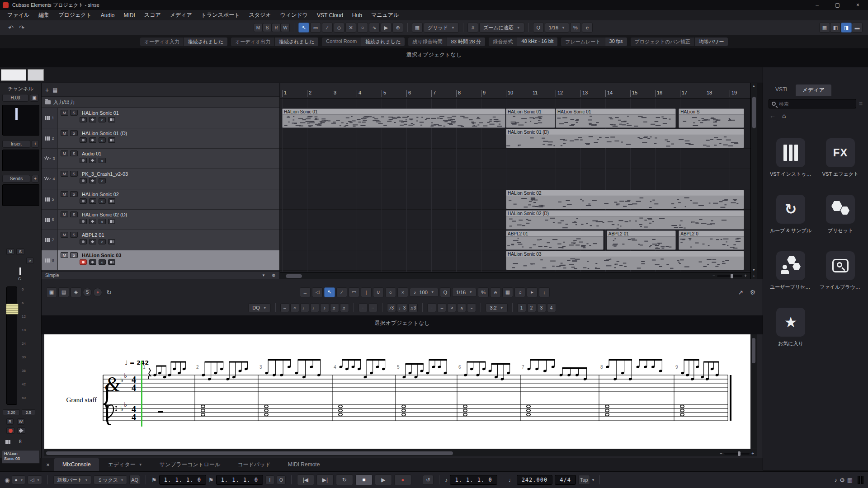 Image resolution: width=868 pixels, height=488 pixels. I want to click on right-locator-display: 1. 1. 1. 0, so click(240, 480).